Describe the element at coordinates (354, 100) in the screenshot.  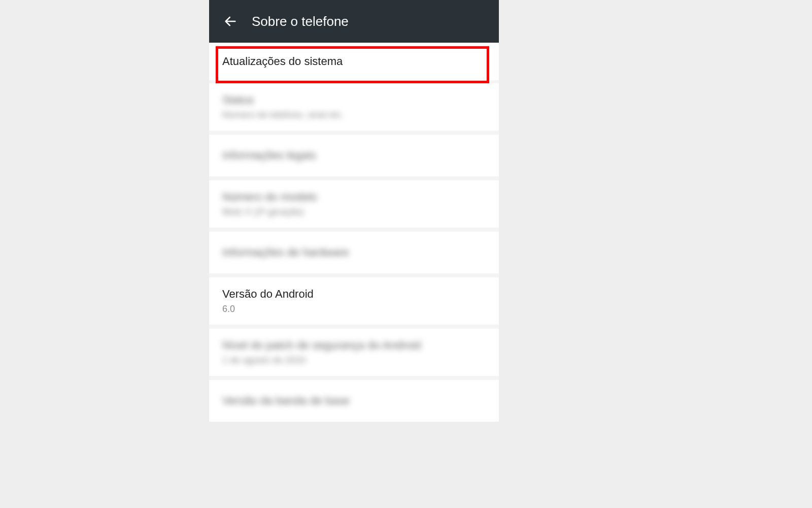
I see `item-title: Status` at that location.